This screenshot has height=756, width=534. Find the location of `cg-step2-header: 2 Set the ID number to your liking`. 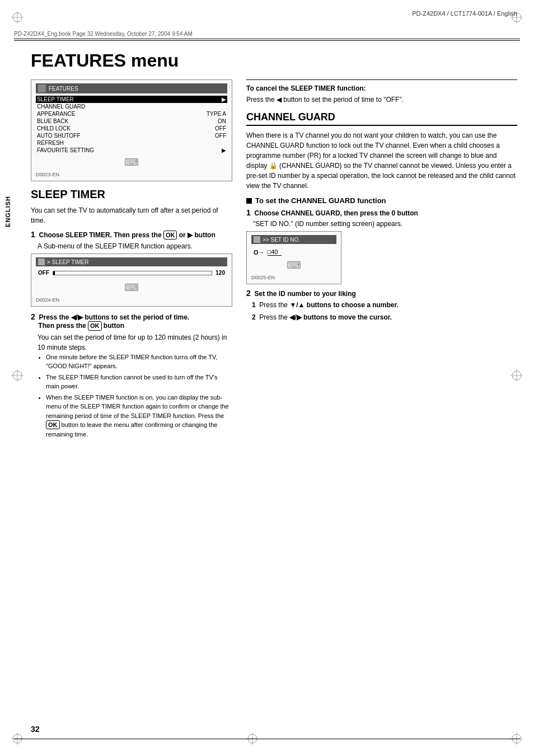

cg-step2-header: 2 Set the ID number to your liking is located at coordinates (382, 293).